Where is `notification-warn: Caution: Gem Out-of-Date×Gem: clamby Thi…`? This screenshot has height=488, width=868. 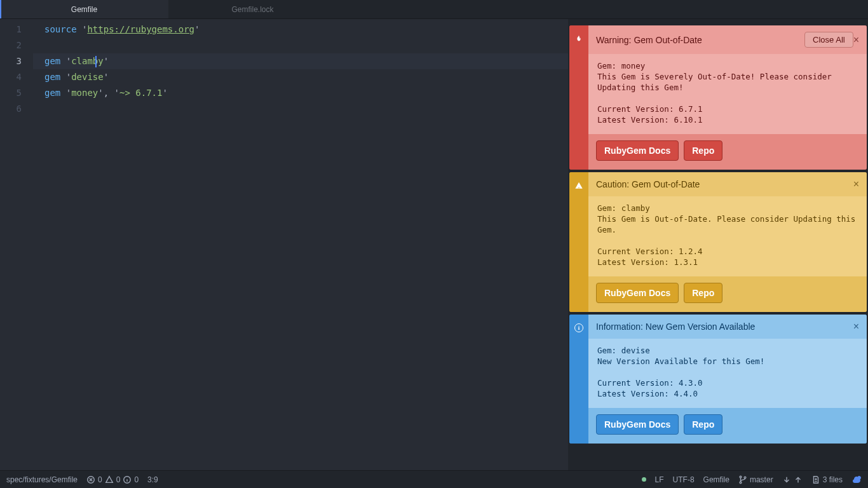
notification-warn: Caution: Gem Out-of-Date×Gem: clamby Thi… is located at coordinates (718, 242).